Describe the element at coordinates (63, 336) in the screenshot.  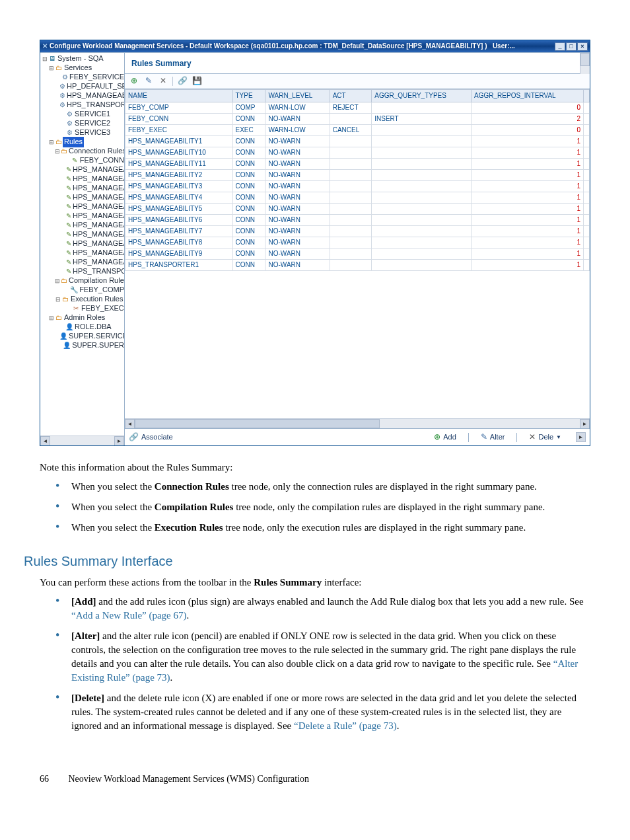
I see `tree-item-icon: 👤` at that location.